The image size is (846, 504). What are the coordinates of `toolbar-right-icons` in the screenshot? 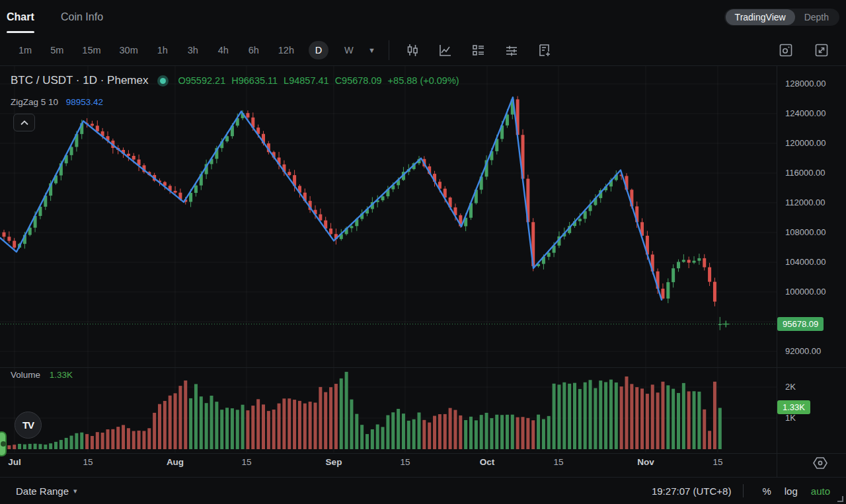 It's located at (804, 50).